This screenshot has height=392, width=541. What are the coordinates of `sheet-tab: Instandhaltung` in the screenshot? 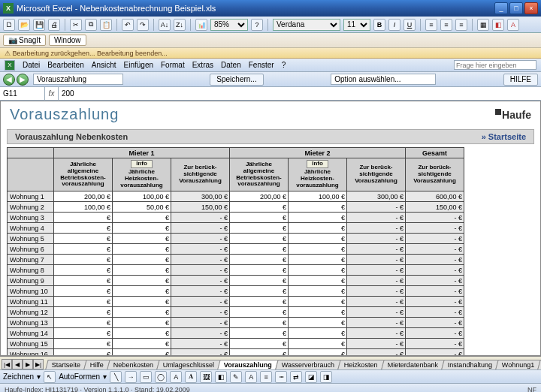 It's located at (470, 365).